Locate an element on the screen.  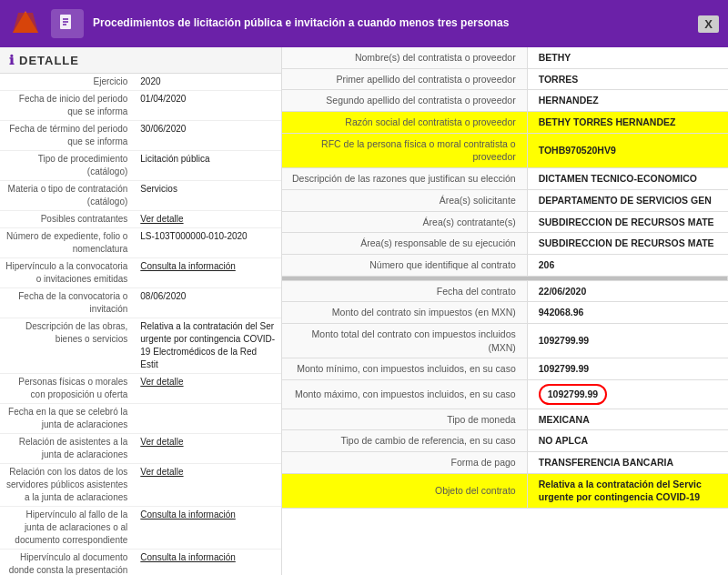
left-row-label: Fecha de la convocatoria o invitación is located at coordinates (67, 304).